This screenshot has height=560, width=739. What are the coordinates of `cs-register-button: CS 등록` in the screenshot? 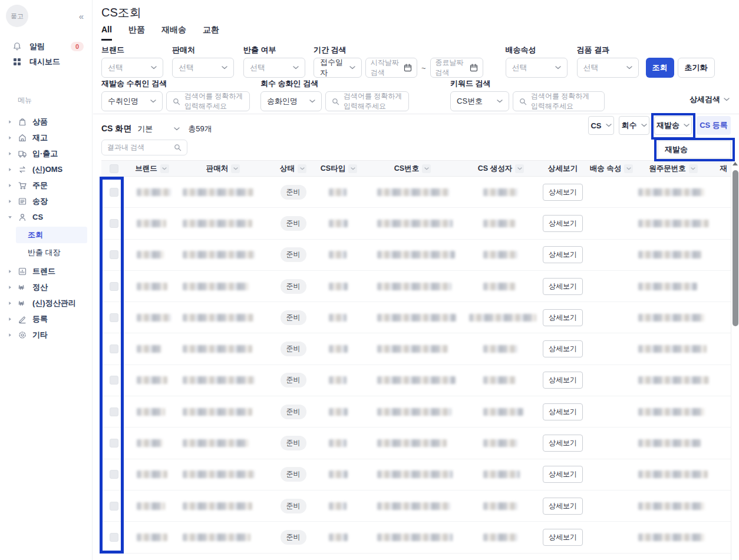 It's located at (714, 125).